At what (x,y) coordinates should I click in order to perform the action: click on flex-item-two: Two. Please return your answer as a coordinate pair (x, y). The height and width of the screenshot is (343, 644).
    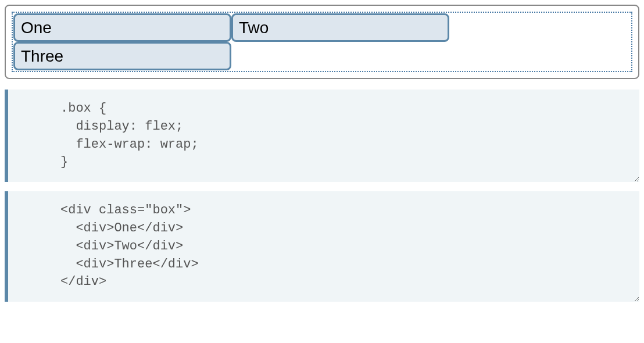
    Looking at the image, I should click on (341, 28).